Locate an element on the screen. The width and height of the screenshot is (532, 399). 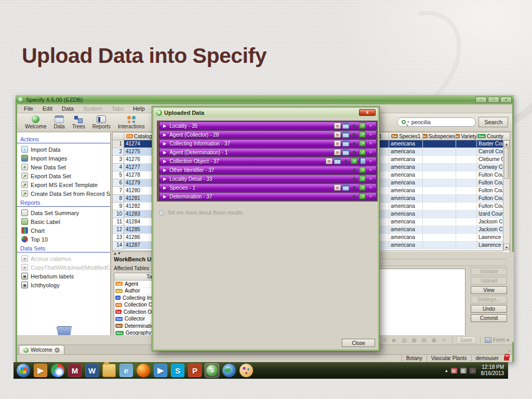
splitter-handle: ▲▼ is located at coordinates (117, 254).